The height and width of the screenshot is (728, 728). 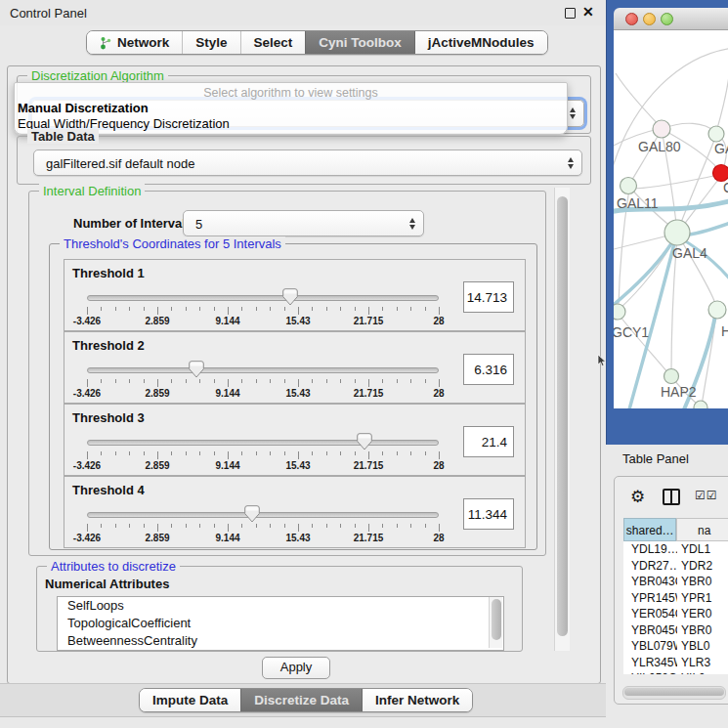 I want to click on table-cell: YDL1, so click(x=703, y=549).